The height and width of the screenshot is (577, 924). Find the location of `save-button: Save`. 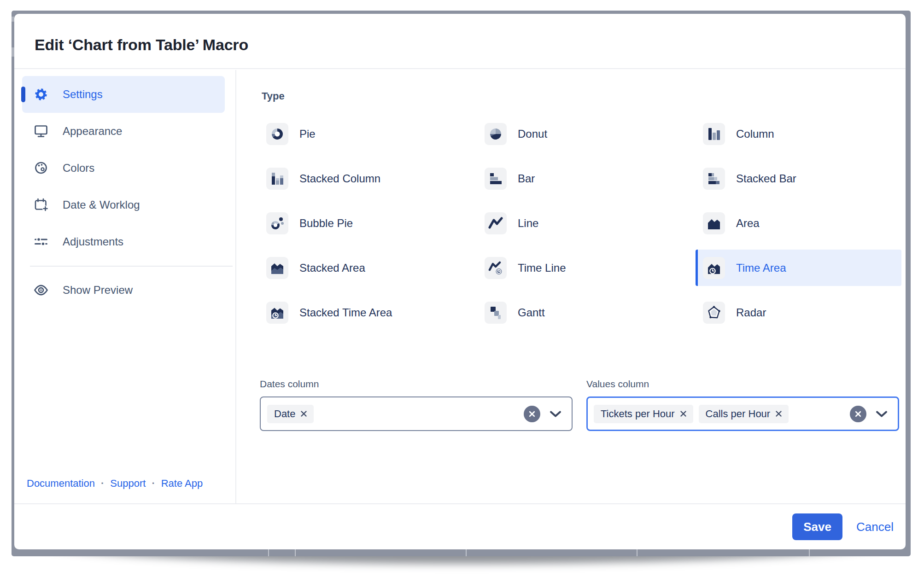

save-button: Save is located at coordinates (817, 527).